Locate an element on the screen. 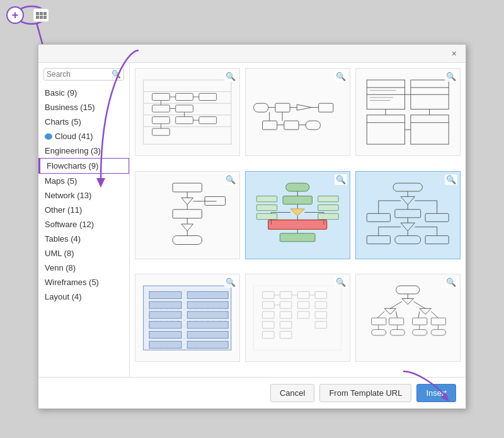  zoom-icon-7: 🔍 is located at coordinates (231, 282).